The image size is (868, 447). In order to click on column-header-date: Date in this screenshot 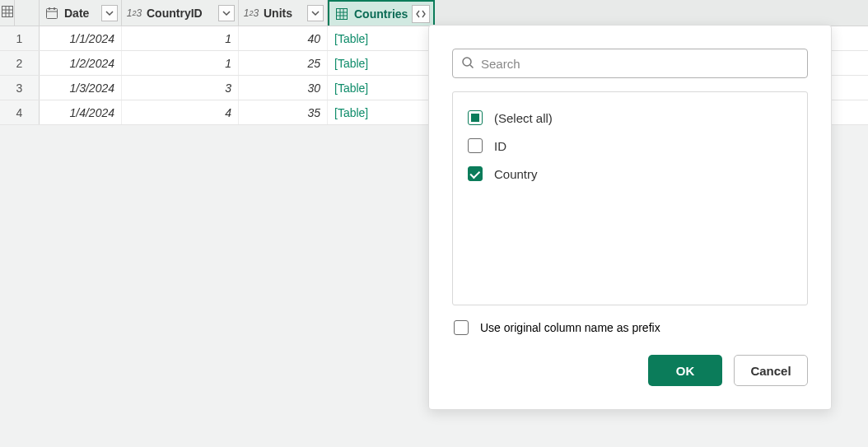, I will do `click(81, 13)`.